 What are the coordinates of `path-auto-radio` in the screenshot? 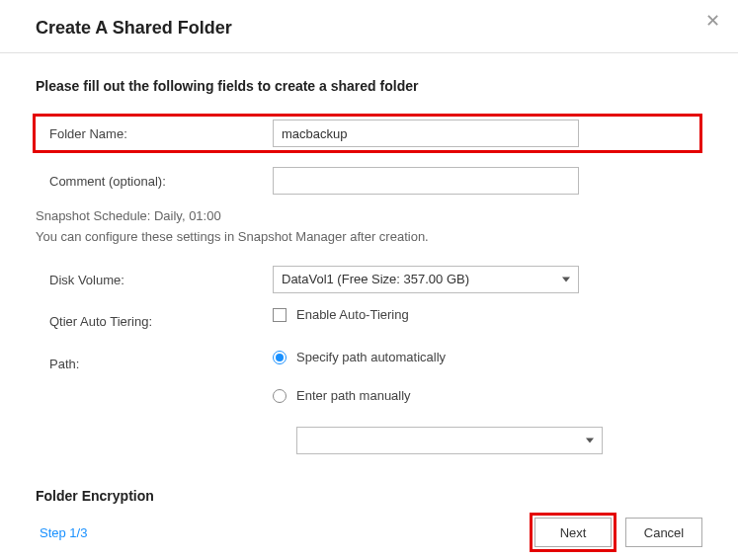 It's located at (280, 358).